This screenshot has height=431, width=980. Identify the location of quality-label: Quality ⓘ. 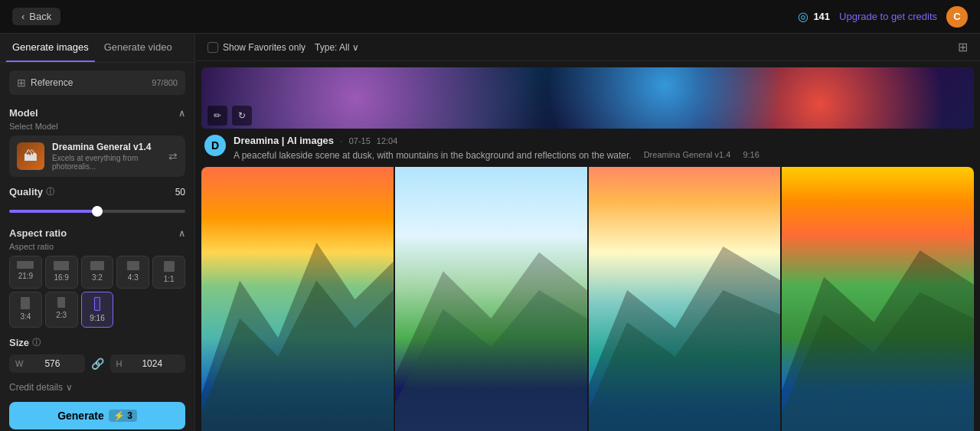
(32, 191).